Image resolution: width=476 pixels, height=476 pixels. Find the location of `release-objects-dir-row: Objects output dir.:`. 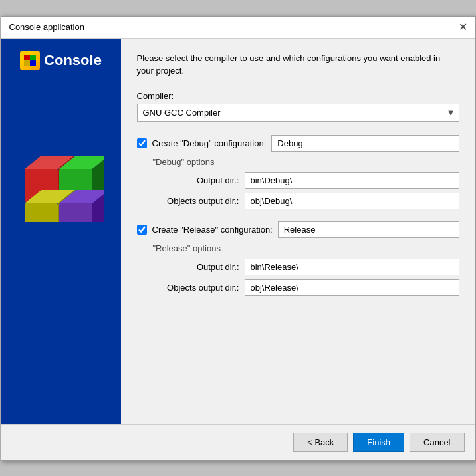

release-objects-dir-row: Objects output dir.: is located at coordinates (306, 287).